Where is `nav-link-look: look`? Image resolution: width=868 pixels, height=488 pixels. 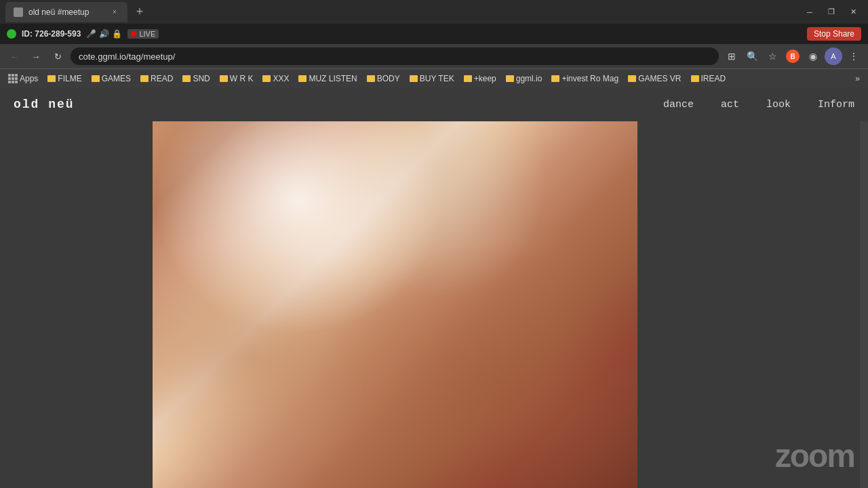
nav-link-look: look is located at coordinates (778, 104).